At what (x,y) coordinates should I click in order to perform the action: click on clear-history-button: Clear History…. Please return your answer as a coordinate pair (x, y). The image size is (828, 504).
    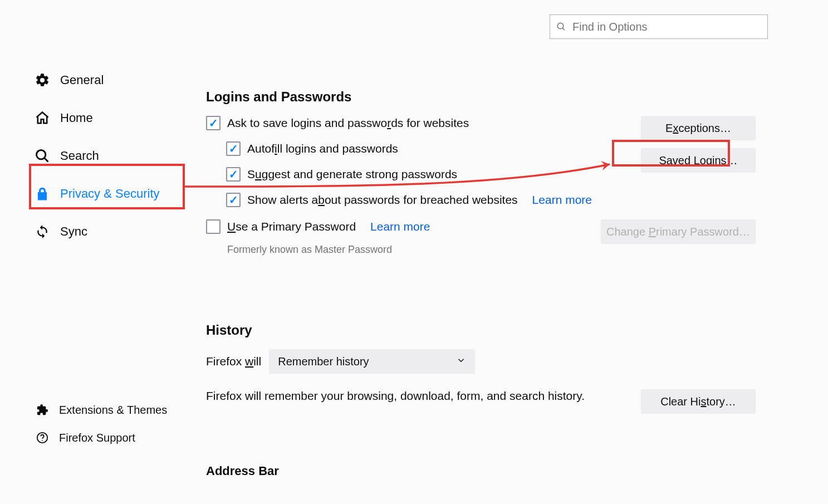
    Looking at the image, I should click on (698, 402).